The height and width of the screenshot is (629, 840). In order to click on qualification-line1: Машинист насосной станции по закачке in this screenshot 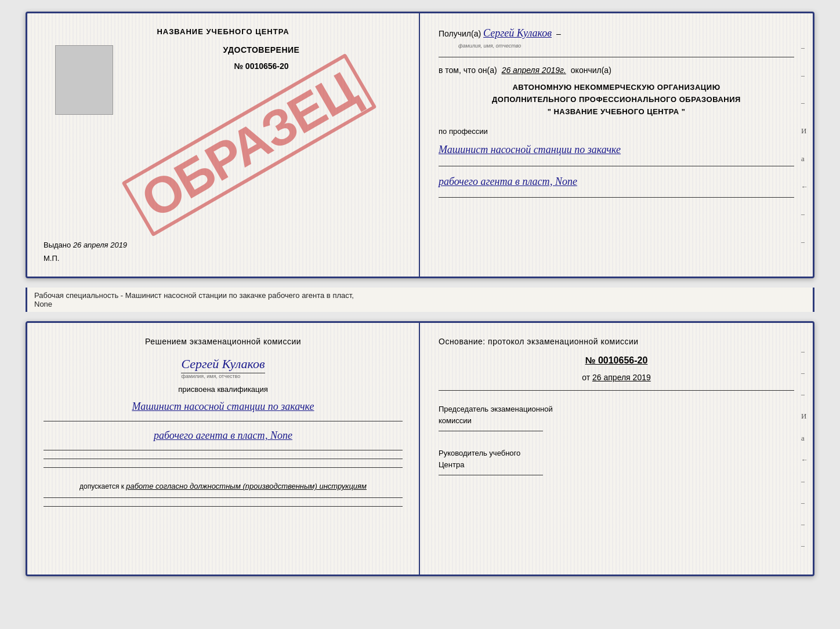, I will do `click(223, 407)`.